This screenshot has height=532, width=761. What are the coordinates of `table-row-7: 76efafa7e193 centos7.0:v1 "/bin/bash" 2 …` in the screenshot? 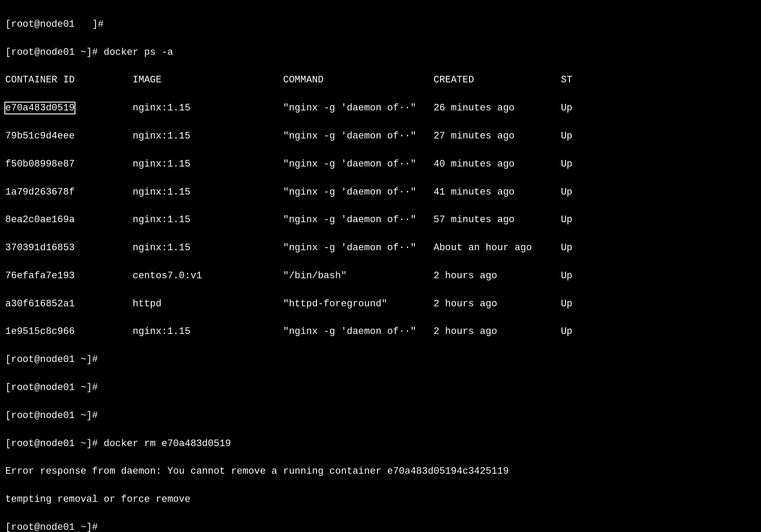 It's located at (289, 276).